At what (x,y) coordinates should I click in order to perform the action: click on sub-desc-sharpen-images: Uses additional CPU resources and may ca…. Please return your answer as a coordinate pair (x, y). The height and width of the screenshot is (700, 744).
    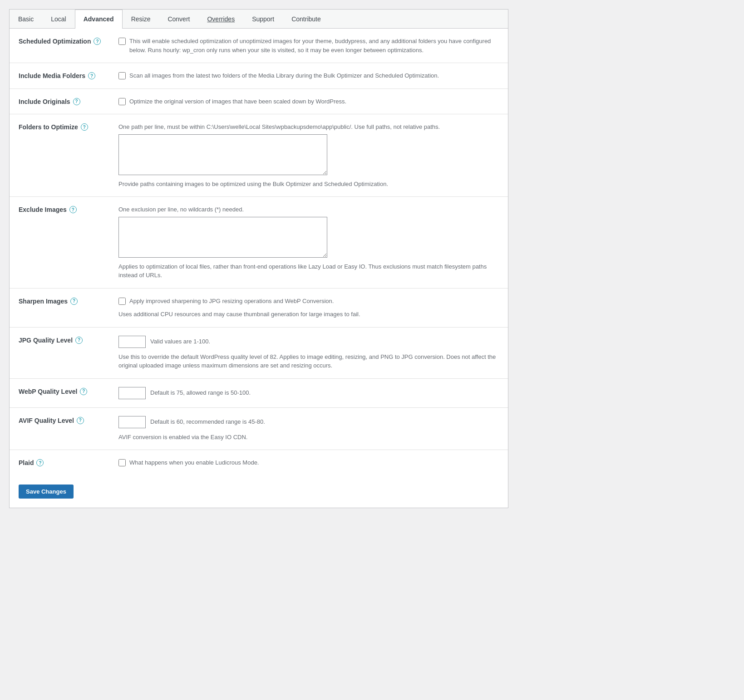
    Looking at the image, I should click on (309, 314).